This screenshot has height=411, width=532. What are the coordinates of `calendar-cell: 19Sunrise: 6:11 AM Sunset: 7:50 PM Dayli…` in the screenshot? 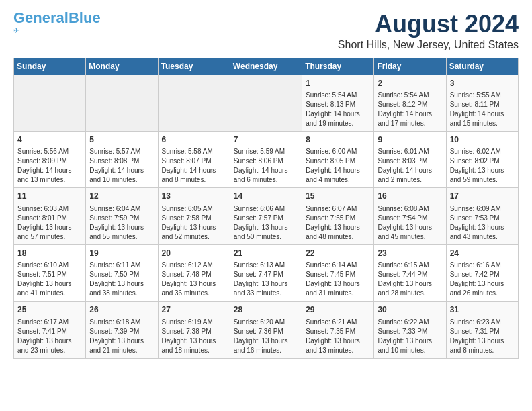 It's located at (122, 273).